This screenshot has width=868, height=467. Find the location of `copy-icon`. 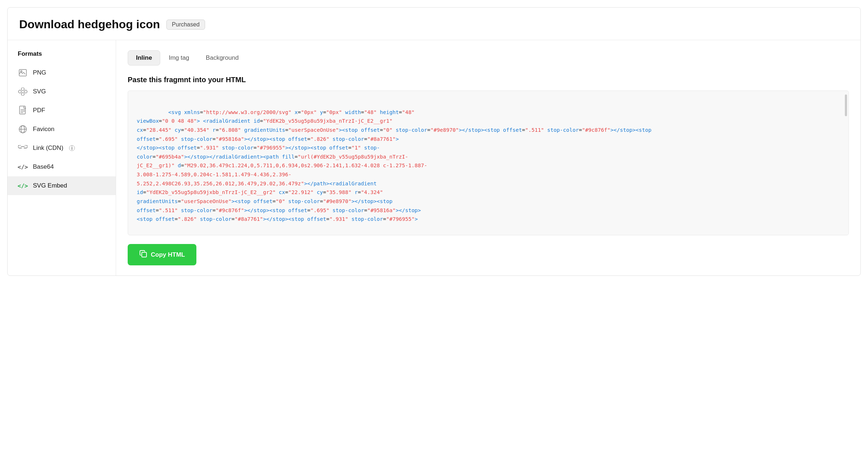

copy-icon is located at coordinates (143, 255).